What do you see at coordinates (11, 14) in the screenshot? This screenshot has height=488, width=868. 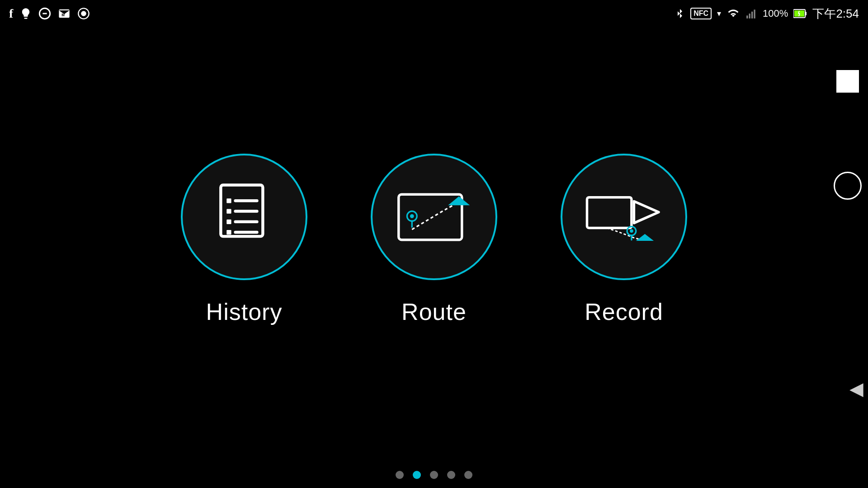 I see `facebook-icon: f` at bounding box center [11, 14].